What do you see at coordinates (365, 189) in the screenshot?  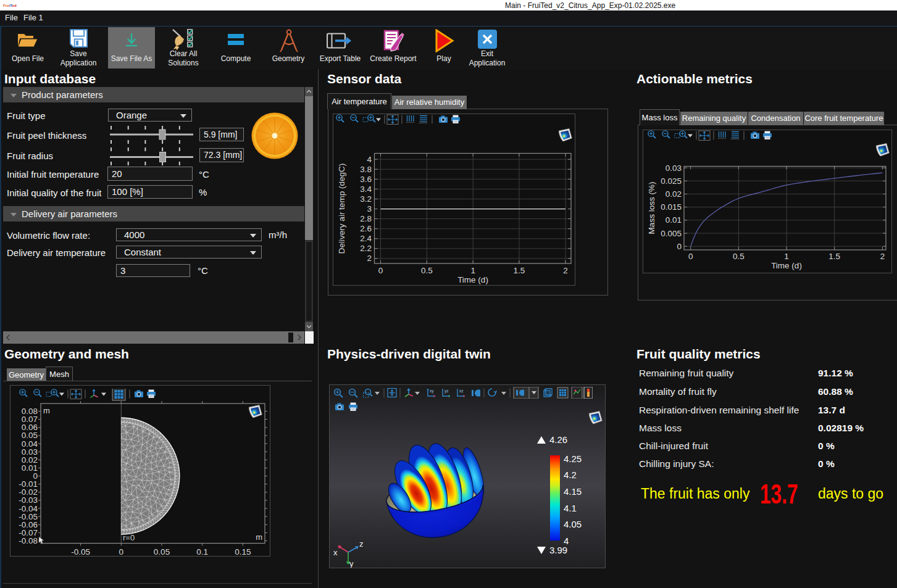 I see `svg-text: 3.4` at bounding box center [365, 189].